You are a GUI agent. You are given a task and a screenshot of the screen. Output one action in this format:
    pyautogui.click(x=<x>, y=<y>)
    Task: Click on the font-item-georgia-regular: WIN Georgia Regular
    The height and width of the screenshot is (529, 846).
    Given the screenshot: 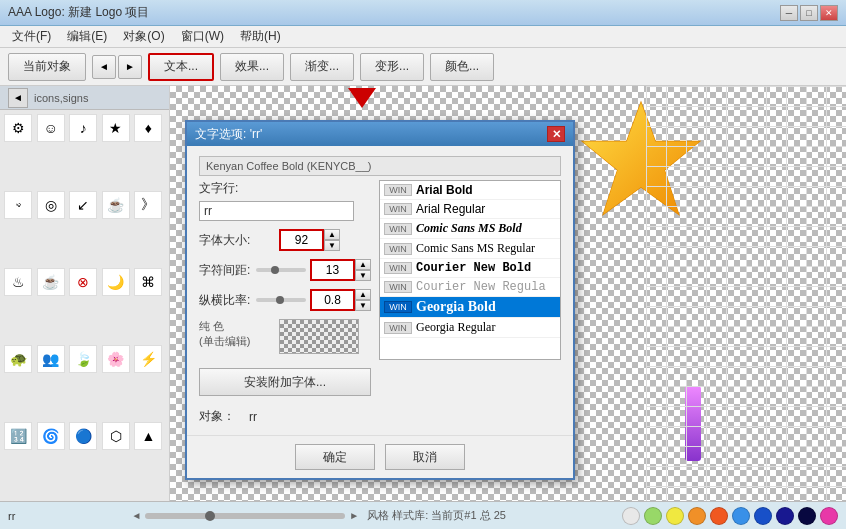 What is the action you would take?
    pyautogui.click(x=470, y=328)
    